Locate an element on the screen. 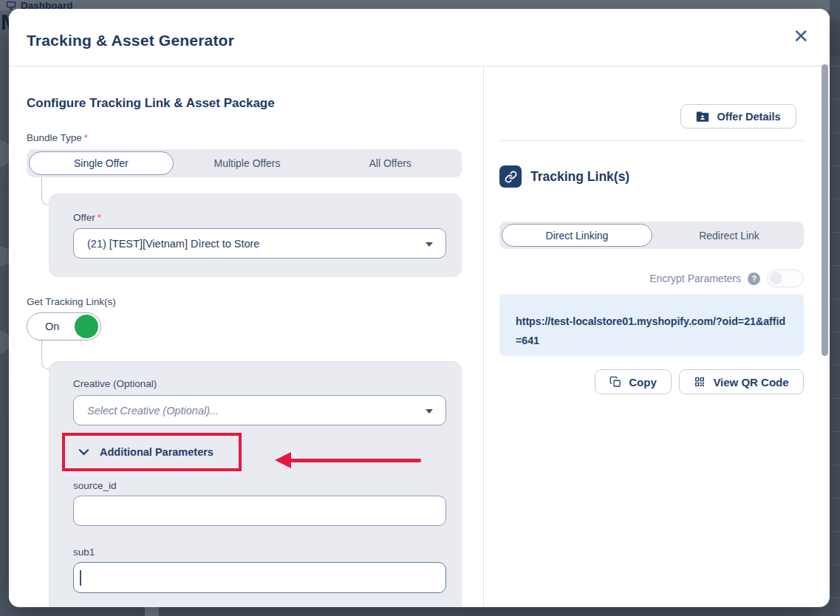 Image resolution: width=840 pixels, height=616 pixels. bundle-type-segmented-control: Single Offer Multiple Offers All Offers is located at coordinates (244, 163).